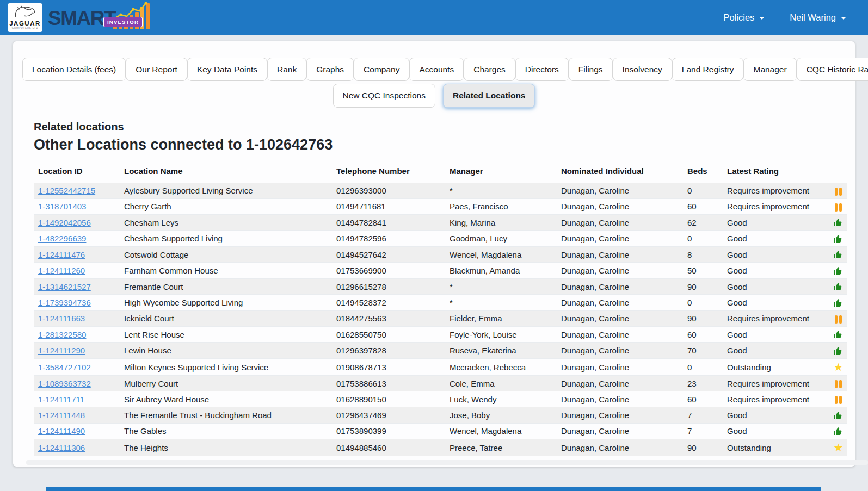  Describe the element at coordinates (74, 70) in the screenshot. I see `tab-location-details-fees: Location Details (fees)` at that location.